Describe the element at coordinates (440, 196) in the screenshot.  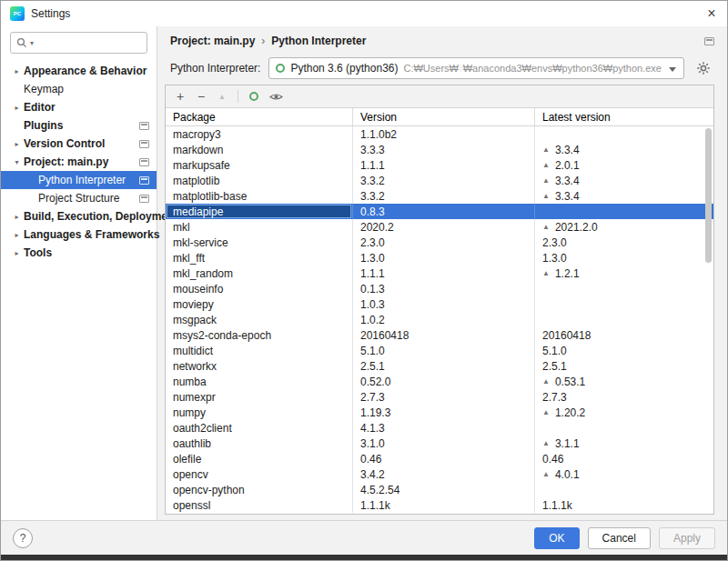
I see `table-row: matplotlib-base3.3.2▲3.3.4` at that location.